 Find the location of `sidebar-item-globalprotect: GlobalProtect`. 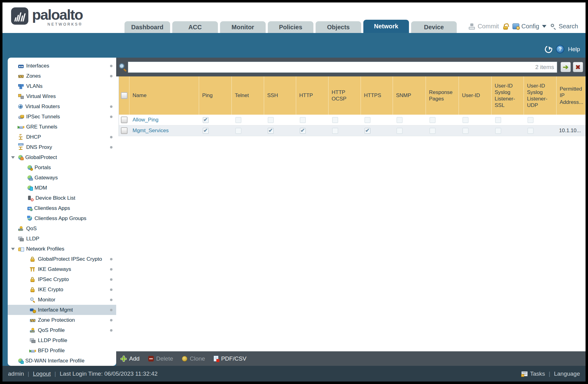

sidebar-item-globalprotect: GlobalProtect is located at coordinates (62, 157).